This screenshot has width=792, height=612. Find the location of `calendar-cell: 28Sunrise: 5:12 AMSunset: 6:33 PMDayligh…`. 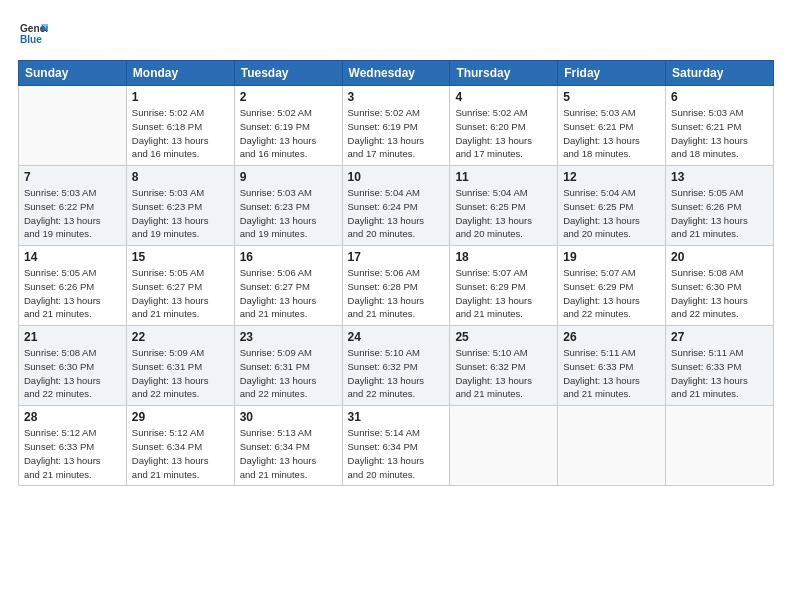

calendar-cell: 28Sunrise: 5:12 AMSunset: 6:33 PMDayligh… is located at coordinates (73, 446).